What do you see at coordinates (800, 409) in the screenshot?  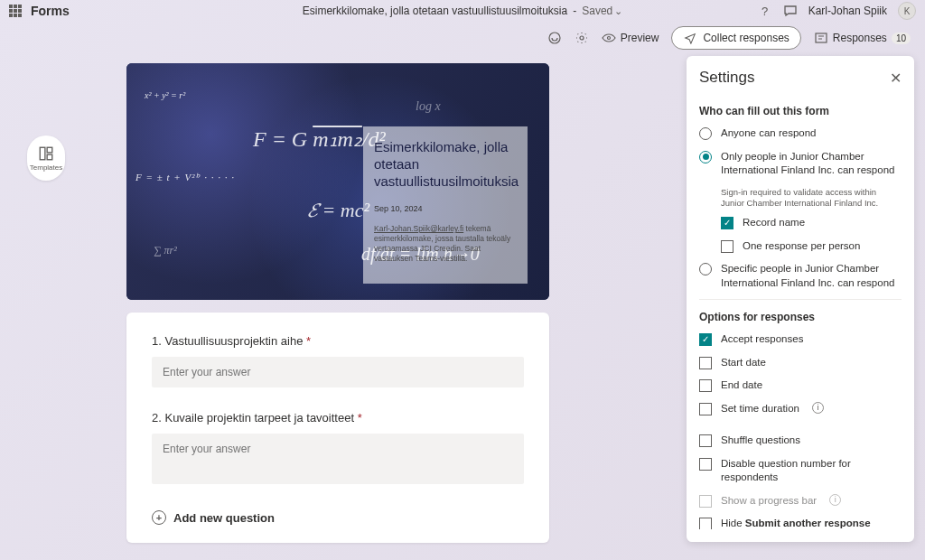 I see `check-set-time: Set time duration i` at bounding box center [800, 409].